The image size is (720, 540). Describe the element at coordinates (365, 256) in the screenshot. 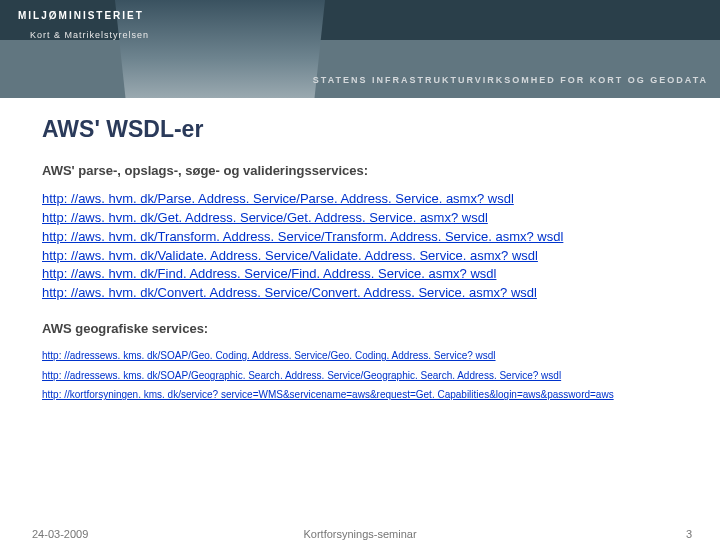

I see `wsdl-link: http: //aws. hvm. dk/Validate. Address. …` at that location.